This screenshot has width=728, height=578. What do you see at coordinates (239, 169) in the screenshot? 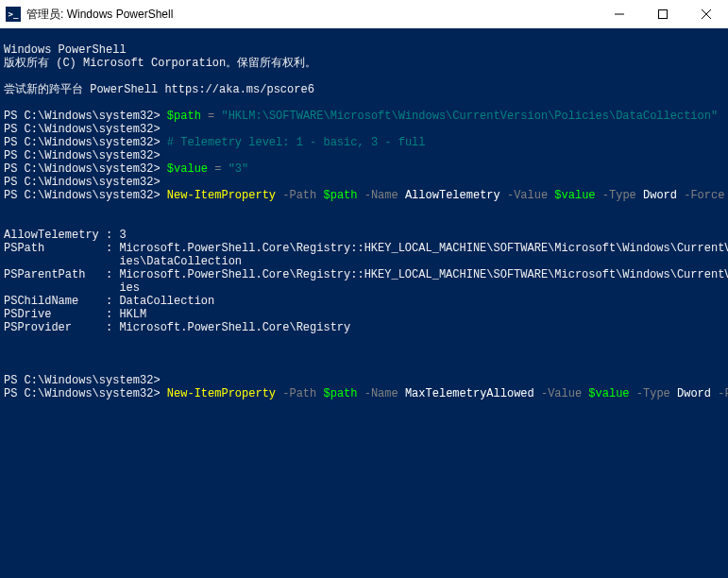
I see `string-literal: "3"` at bounding box center [239, 169].